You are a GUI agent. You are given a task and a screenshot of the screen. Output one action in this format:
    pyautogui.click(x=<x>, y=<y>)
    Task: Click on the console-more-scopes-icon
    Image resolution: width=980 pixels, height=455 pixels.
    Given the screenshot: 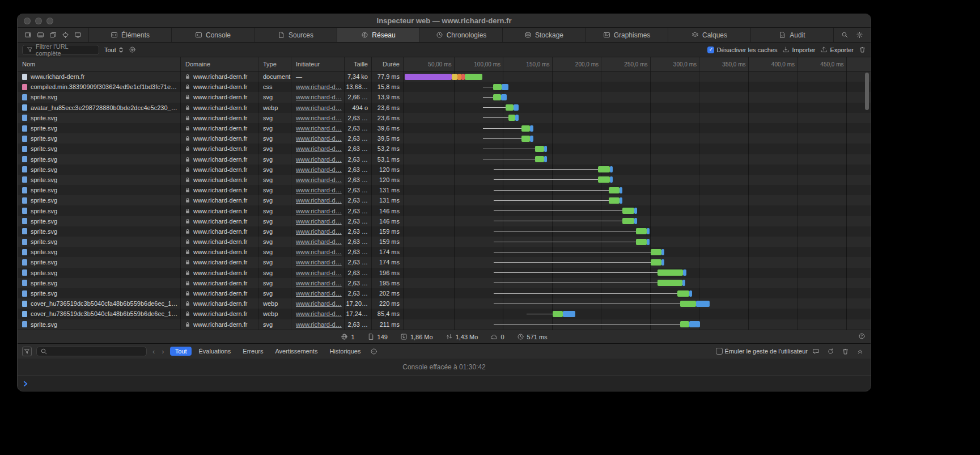 What is the action you would take?
    pyautogui.click(x=374, y=352)
    